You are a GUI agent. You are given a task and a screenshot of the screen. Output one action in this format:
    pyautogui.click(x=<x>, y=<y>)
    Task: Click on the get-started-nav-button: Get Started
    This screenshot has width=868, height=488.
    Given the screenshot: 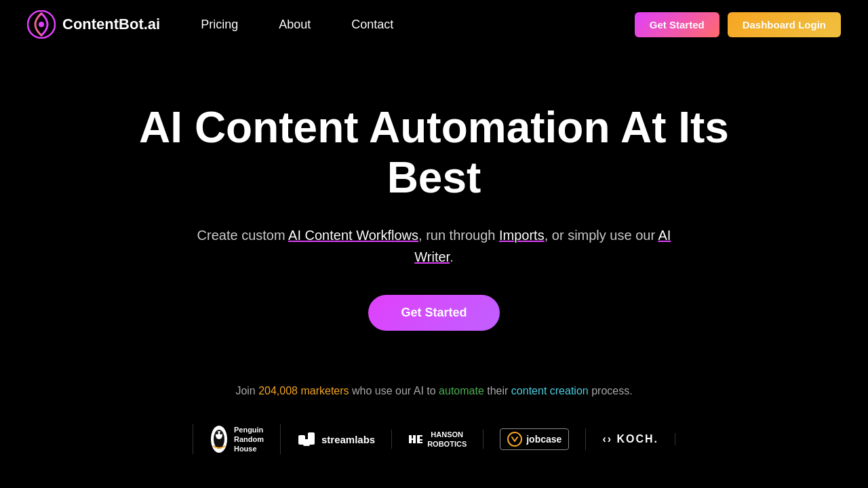 What is the action you would take?
    pyautogui.click(x=677, y=24)
    